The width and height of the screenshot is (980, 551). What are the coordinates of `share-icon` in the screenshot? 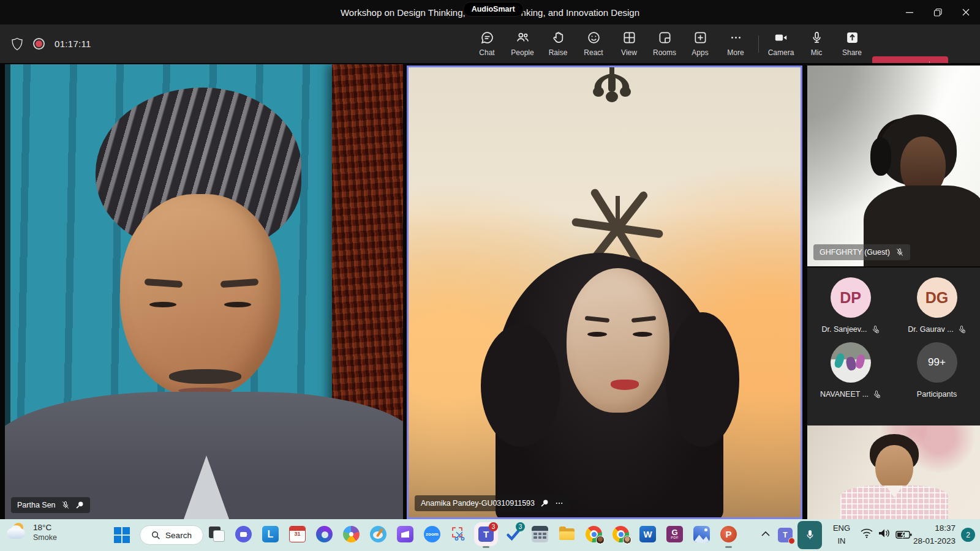 It's located at (853, 39).